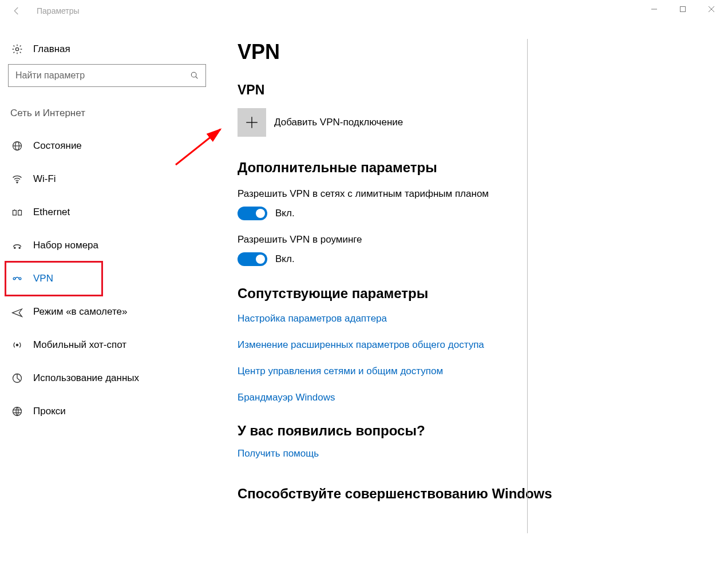 The image size is (728, 571). I want to click on sidebar-item-label: Режим «в самолете», so click(80, 312).